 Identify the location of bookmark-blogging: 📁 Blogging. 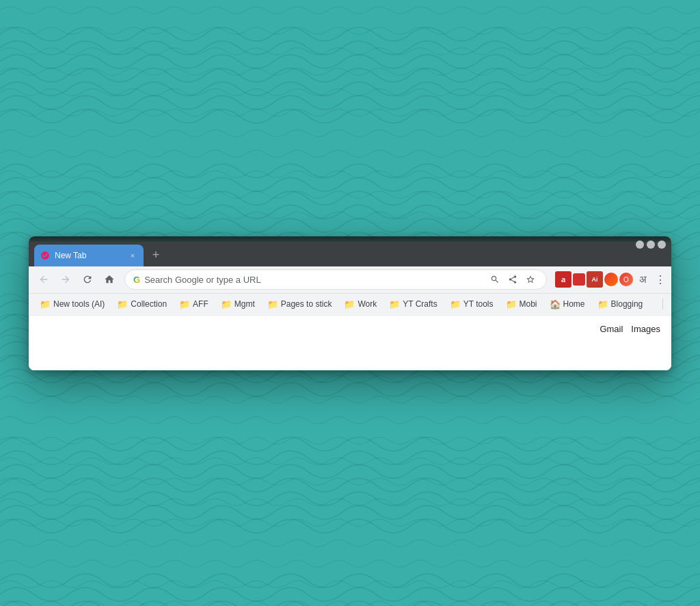
(621, 305).